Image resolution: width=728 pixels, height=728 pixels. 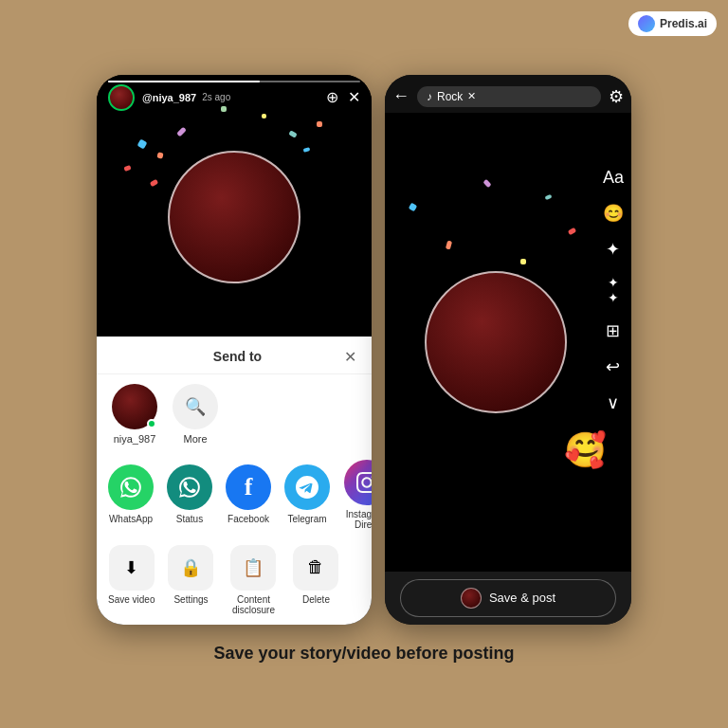 What do you see at coordinates (132, 568) in the screenshot?
I see `save-video-icon: ⬇` at bounding box center [132, 568].